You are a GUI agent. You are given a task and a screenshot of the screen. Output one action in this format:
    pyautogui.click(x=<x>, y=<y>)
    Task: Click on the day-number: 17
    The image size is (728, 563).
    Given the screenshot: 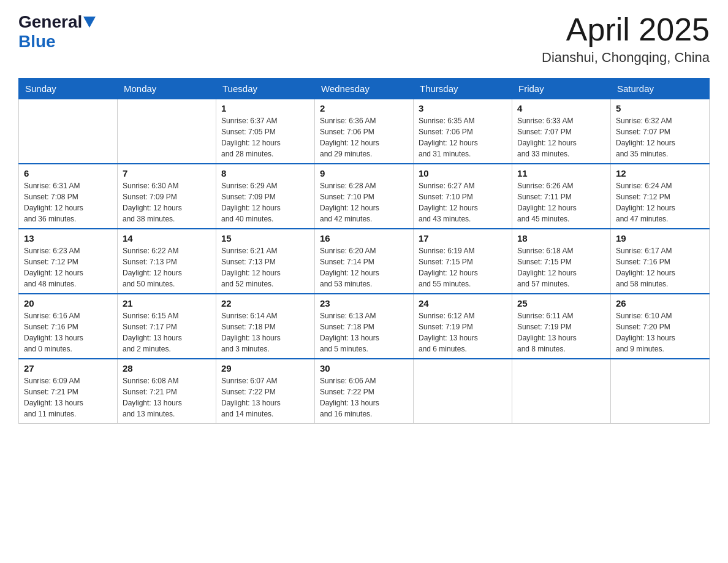 What is the action you would take?
    pyautogui.click(x=463, y=238)
    